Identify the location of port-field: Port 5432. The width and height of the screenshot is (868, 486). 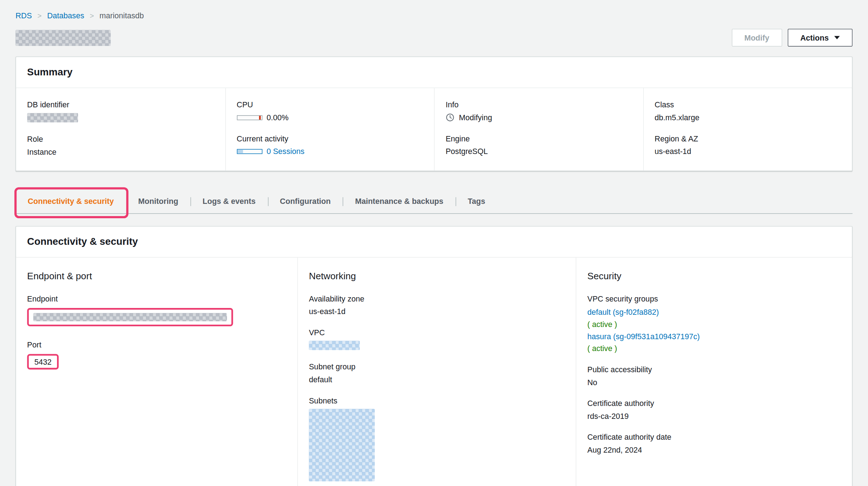
(157, 355).